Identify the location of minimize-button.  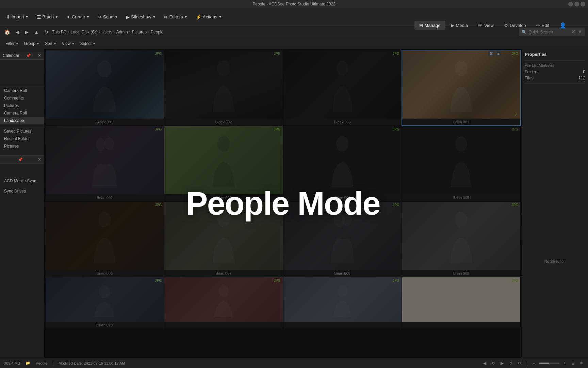
(571, 4).